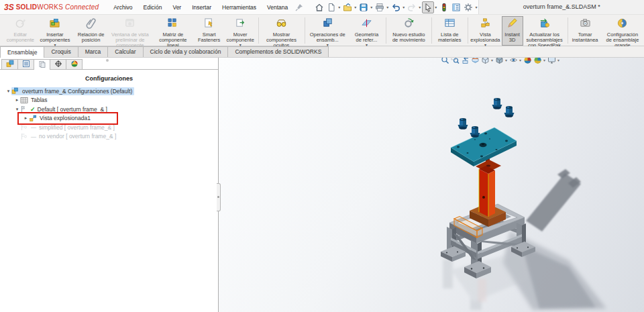 The height and width of the screenshot is (312, 644). What do you see at coordinates (125, 52) in the screenshot?
I see `tab-calcular: Calcular` at bounding box center [125, 52].